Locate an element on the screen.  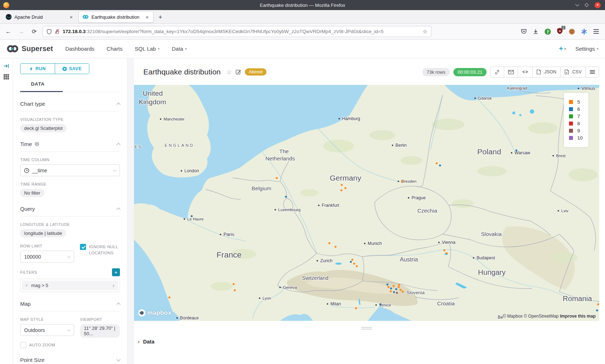
time-column-select: __time is located at coordinates (70, 170).